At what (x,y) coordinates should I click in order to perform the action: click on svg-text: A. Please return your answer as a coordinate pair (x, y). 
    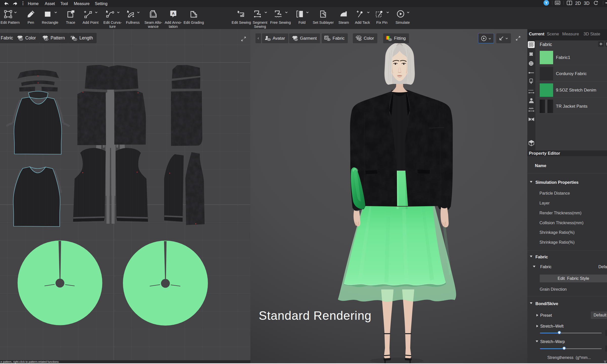
    Looking at the image, I should click on (174, 13).